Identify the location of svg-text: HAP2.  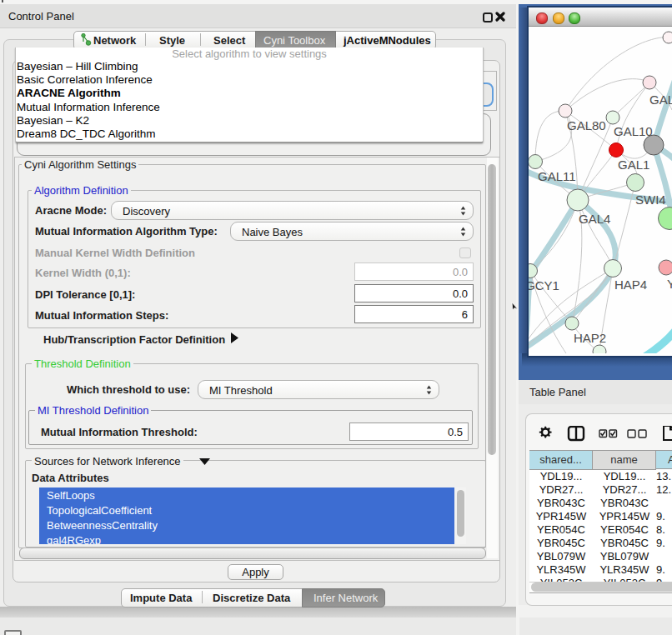
(590, 338).